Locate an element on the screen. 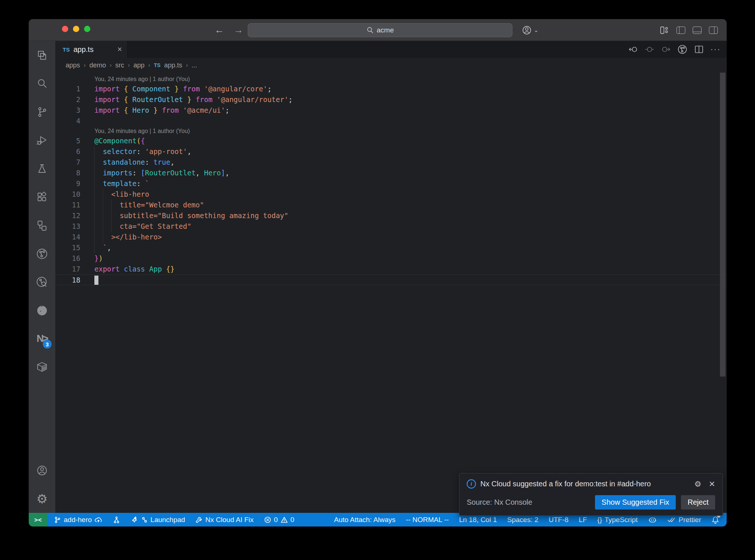 This screenshot has height=560, width=755. notification-source: Source: Nx Console is located at coordinates (531, 503).